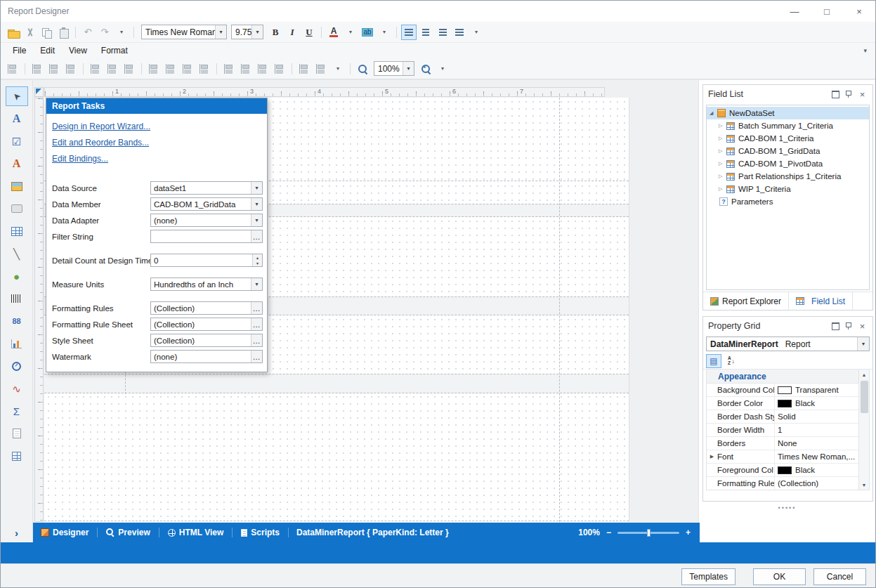 The width and height of the screenshot is (876, 588). Describe the element at coordinates (394, 69) in the screenshot. I see `zoom-combo: 100% ▾` at that location.